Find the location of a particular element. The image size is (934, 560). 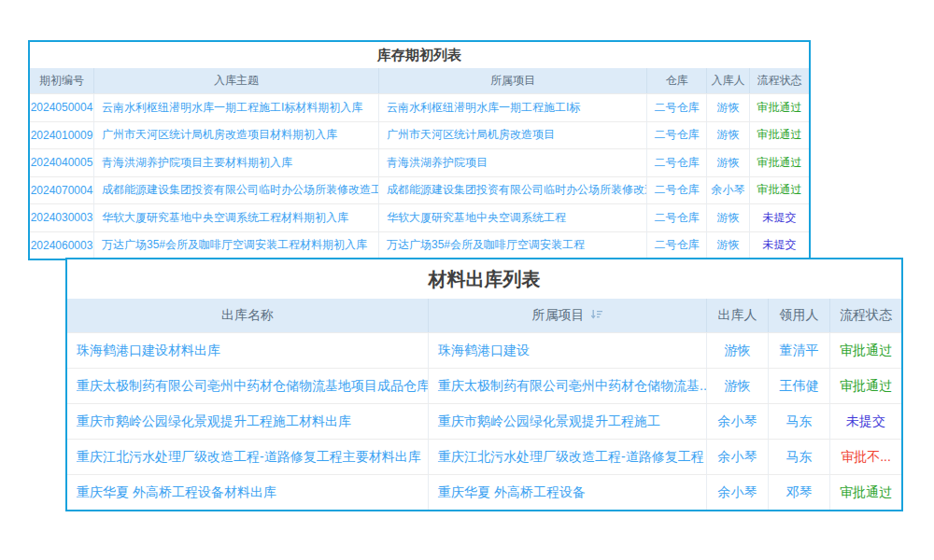

project-link: 成都能源建设集团投资有限公司临时办公场所装修改造工程... is located at coordinates (514, 190).